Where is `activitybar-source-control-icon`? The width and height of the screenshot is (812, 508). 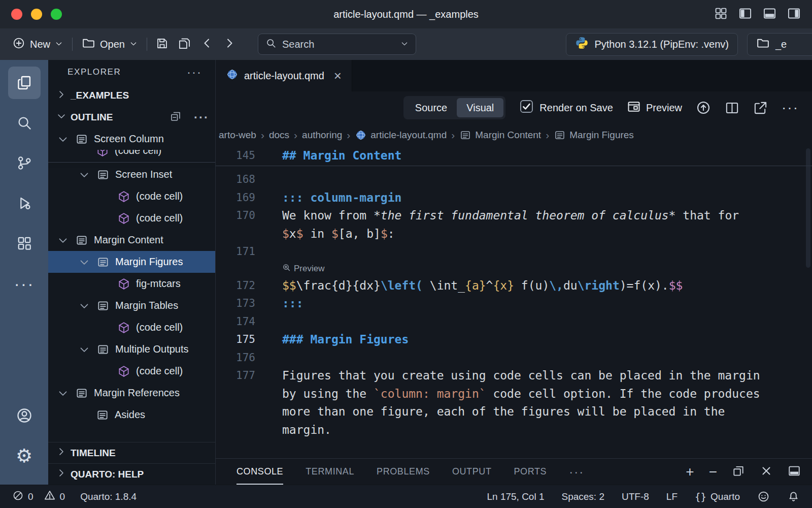
activitybar-source-control-icon is located at coordinates (24, 163).